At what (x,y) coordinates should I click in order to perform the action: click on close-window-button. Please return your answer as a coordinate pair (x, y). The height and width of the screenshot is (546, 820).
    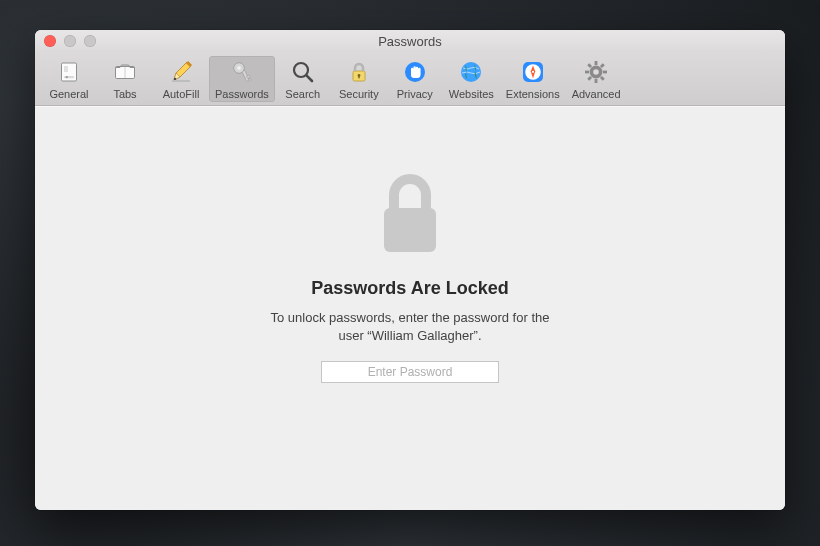
    Looking at the image, I should click on (50, 41).